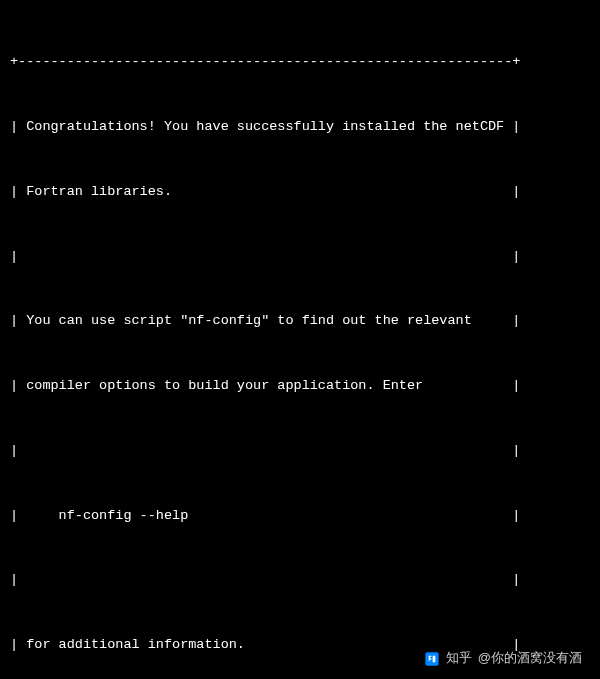  What do you see at coordinates (300, 192) in the screenshot?
I see `terminal-line: | Fortran libraries. |` at bounding box center [300, 192].